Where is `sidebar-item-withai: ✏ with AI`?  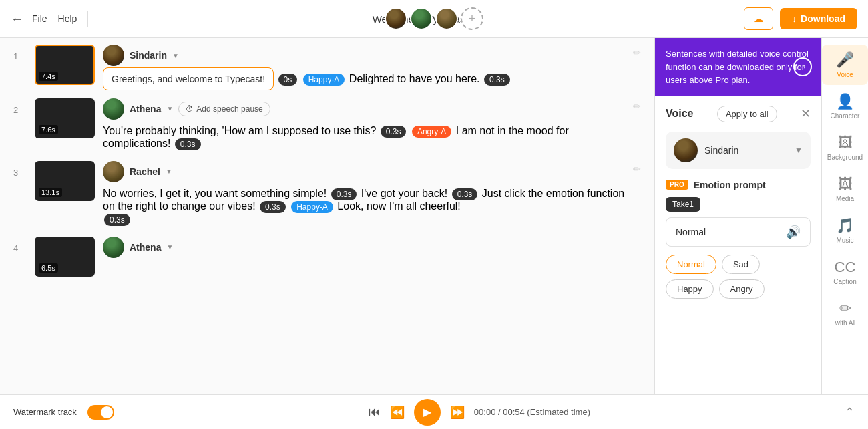
sidebar-item-withai: ✏ with AI is located at coordinates (845, 313).